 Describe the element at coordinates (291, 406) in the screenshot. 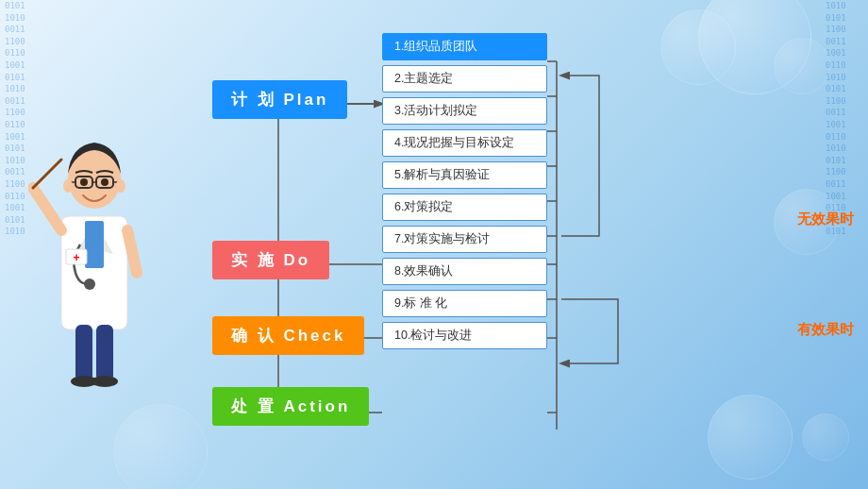

I see `action-box: 处 置 Action` at that location.